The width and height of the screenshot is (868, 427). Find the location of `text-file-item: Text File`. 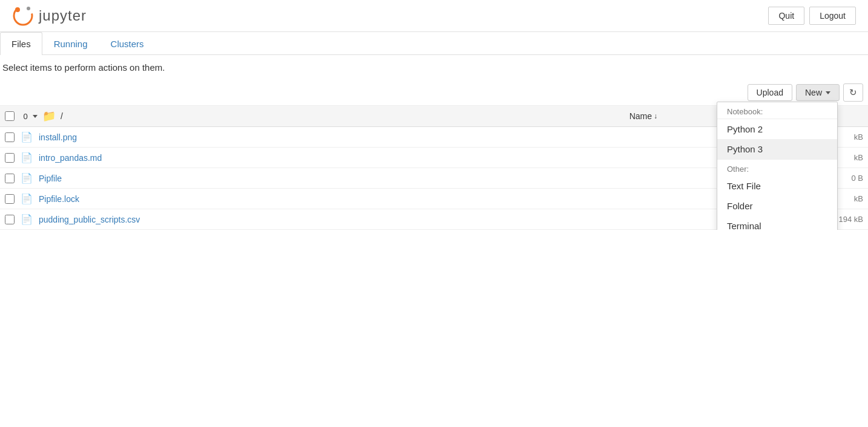

text-file-item: Text File is located at coordinates (777, 186).